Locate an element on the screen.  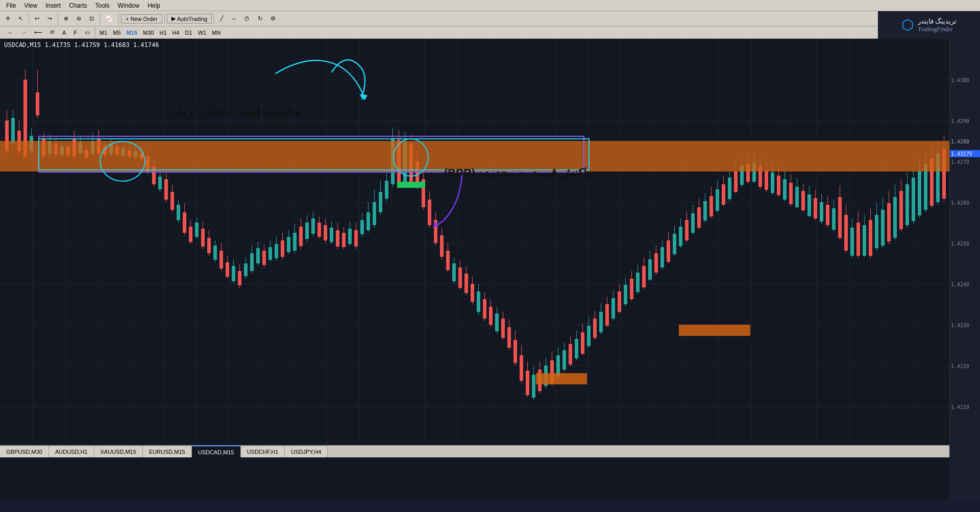
symbol-info: USDCAD,M15 1.41735 1.41759 1.41683 1.417… is located at coordinates (82, 45).